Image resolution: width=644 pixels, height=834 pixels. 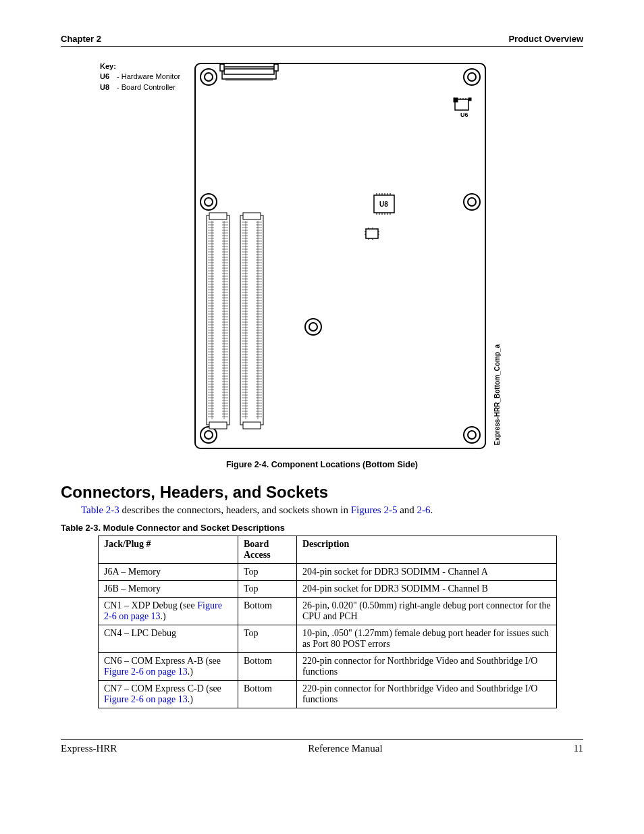 I want to click on cell-jackplug: J6B – Memory, so click(x=169, y=589).